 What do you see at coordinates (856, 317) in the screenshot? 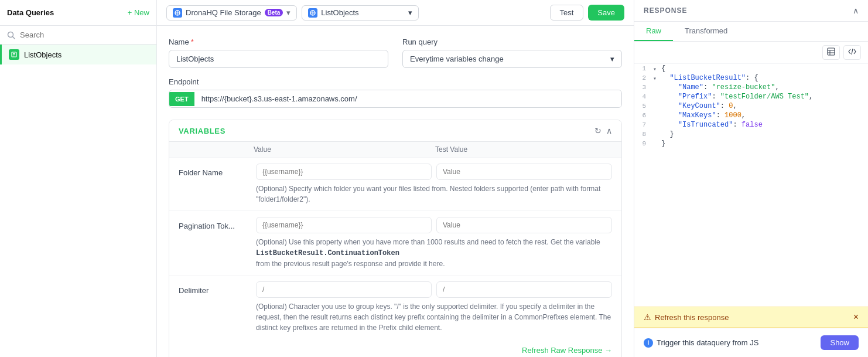
I see `refresh-close-button: ×` at bounding box center [856, 317].